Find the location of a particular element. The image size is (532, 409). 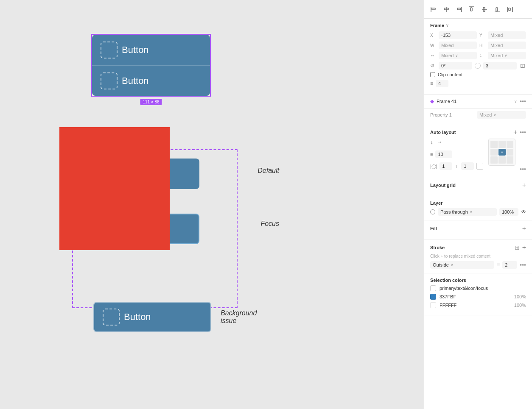

hor-value: Mixed ∨ is located at coordinates (458, 56).